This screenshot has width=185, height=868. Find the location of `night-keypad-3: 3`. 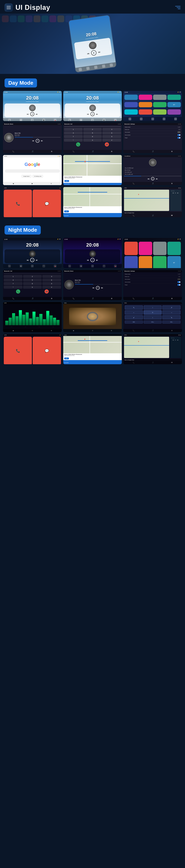

night-keypad-3: 3 is located at coordinates (52, 276).